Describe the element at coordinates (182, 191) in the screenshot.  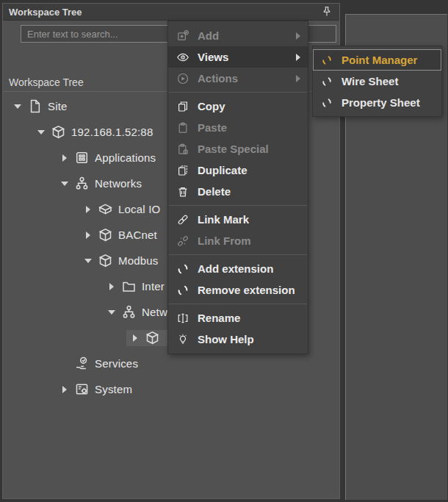
I see `trash-icon` at that location.